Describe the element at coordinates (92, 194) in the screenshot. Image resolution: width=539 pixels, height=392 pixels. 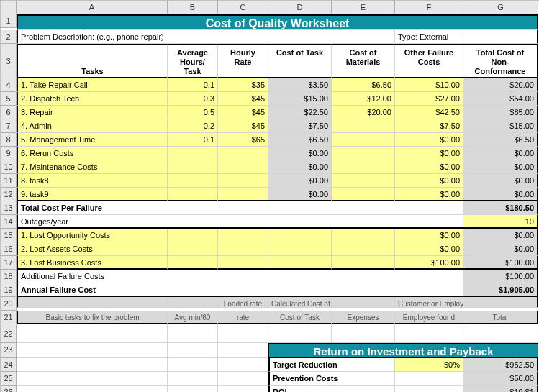
I see `task-name-12: 9. task9` at that location.